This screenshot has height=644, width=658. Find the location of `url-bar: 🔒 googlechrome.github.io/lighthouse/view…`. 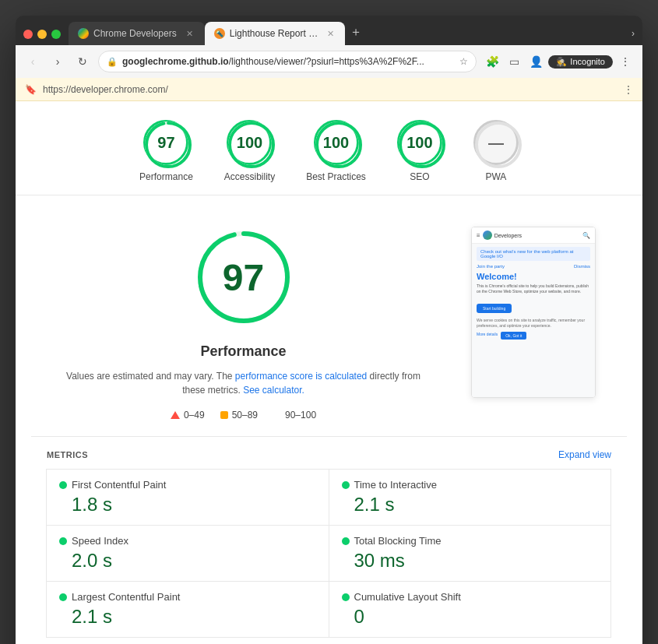

url-bar: 🔒 googlechrome.github.io/lighthouse/view… is located at coordinates (287, 62).